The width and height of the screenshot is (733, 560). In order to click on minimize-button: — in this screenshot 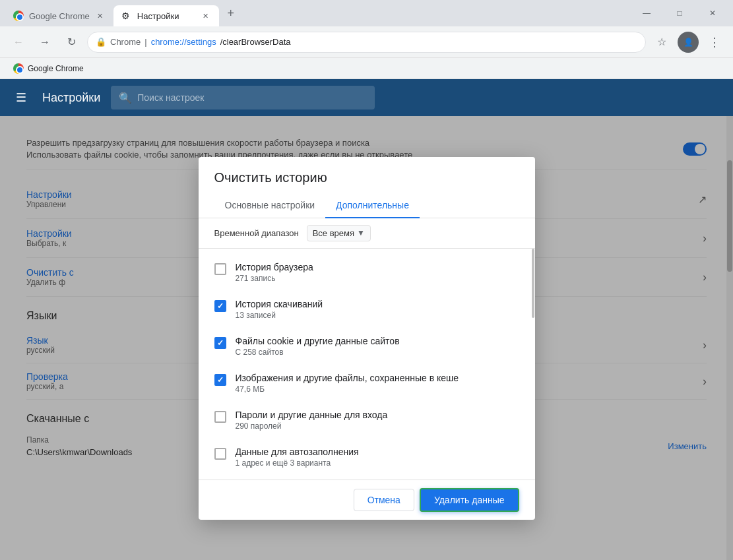, I will do `click(647, 13)`.